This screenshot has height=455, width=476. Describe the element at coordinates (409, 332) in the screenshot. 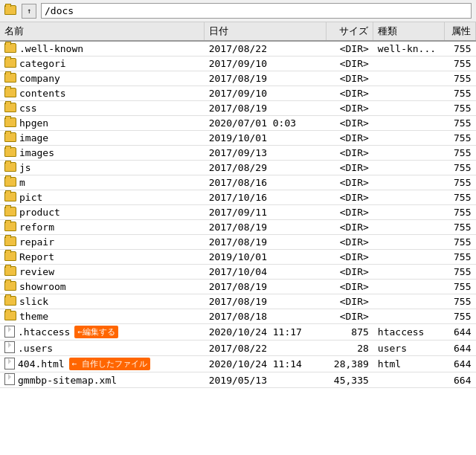

I see `file-kind-cell: htaccess` at that location.